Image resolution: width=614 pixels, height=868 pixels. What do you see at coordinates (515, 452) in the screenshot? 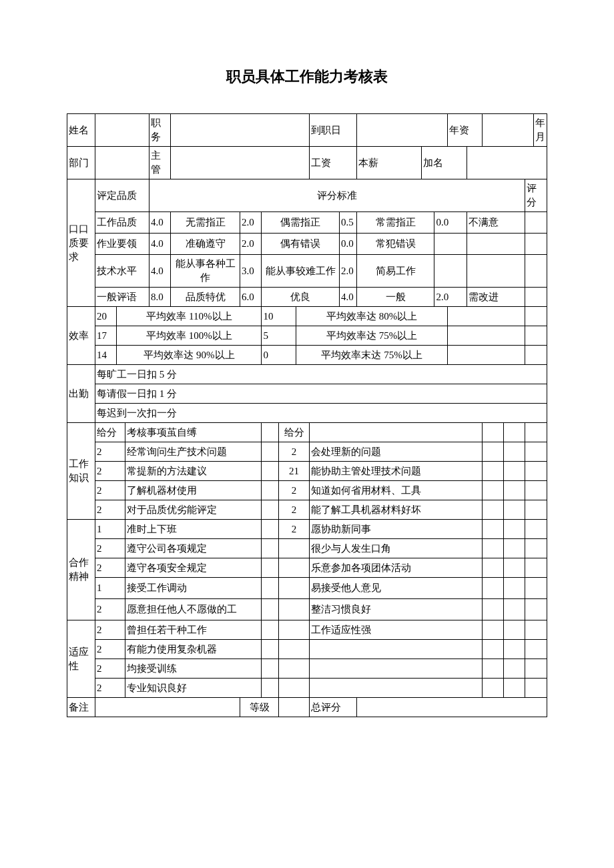
I see `know-r1-e3` at bounding box center [515, 452].